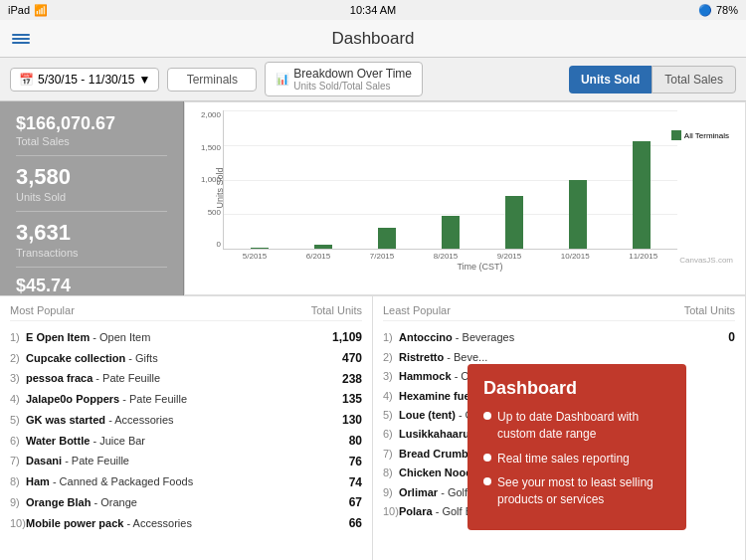 This screenshot has width=746, height=560. Describe the element at coordinates (643, 257) in the screenshot. I see `x-label-11-2015: 11/2015` at that location.